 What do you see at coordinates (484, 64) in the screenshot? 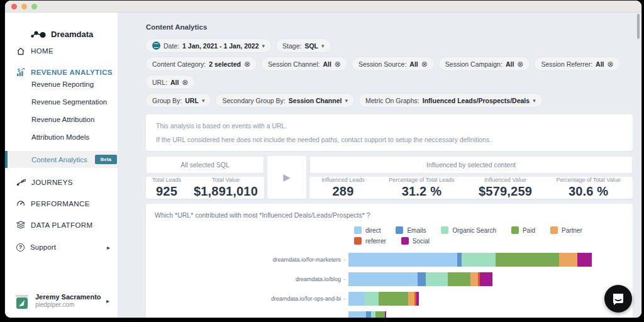
I see `session-campaign-filter-chip: Session Campaign: All ⊗` at bounding box center [484, 64].